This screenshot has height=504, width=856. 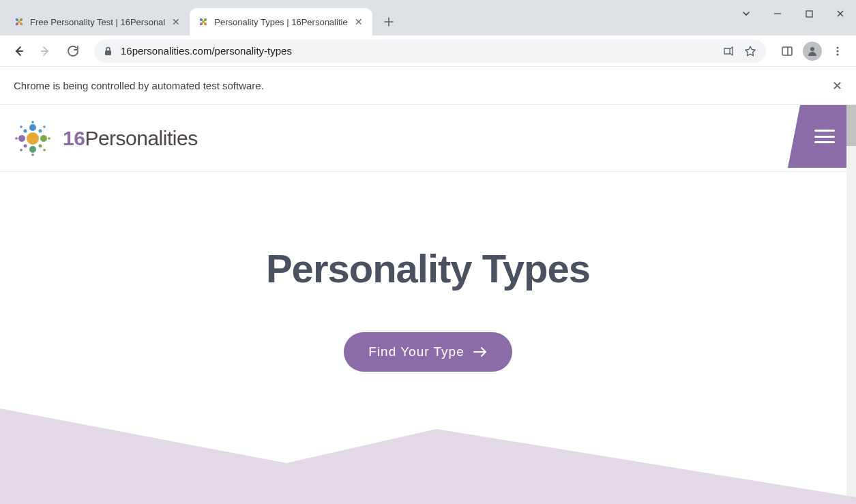 I want to click on side-panel-button, so click(x=787, y=51).